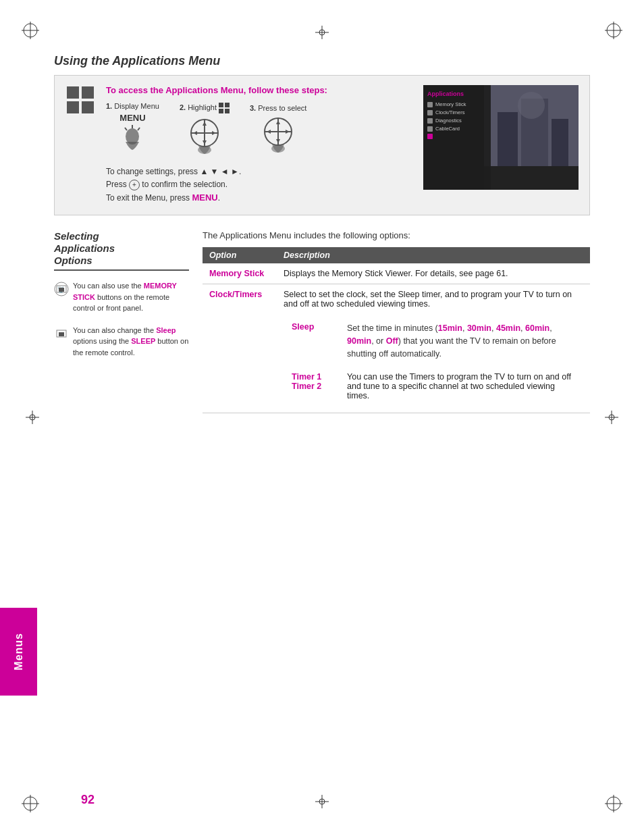 Image resolution: width=644 pixels, height=834 pixels. Describe the element at coordinates (396, 274) in the screenshot. I see `table-row-memory-stick: Memory Stick Displays the Memory Stick V…` at that location.